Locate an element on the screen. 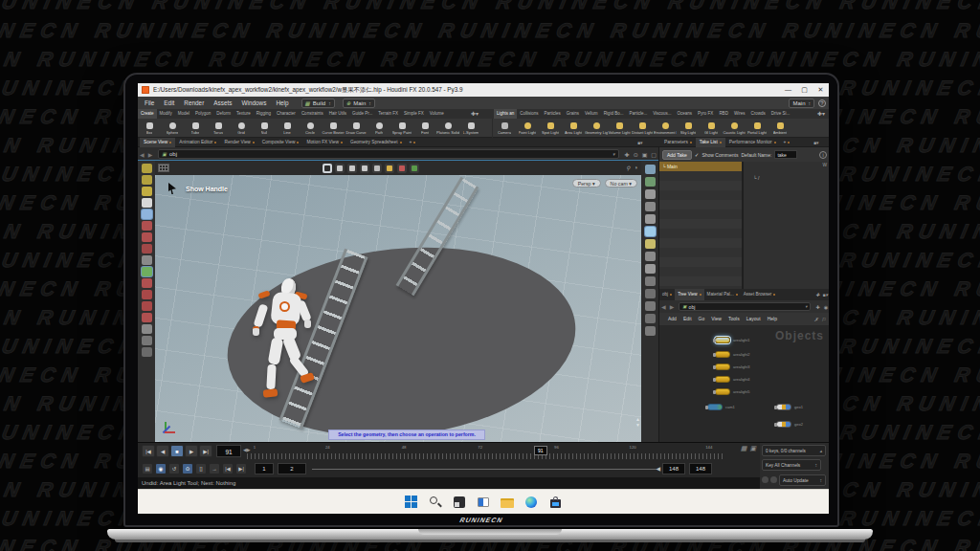  shelf-tab-deform: Deform is located at coordinates (224, 114).